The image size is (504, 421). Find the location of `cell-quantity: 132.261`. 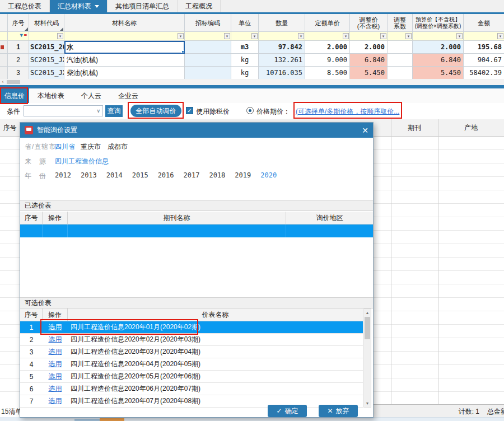

cell-quantity: 132.261 is located at coordinates (282, 60).